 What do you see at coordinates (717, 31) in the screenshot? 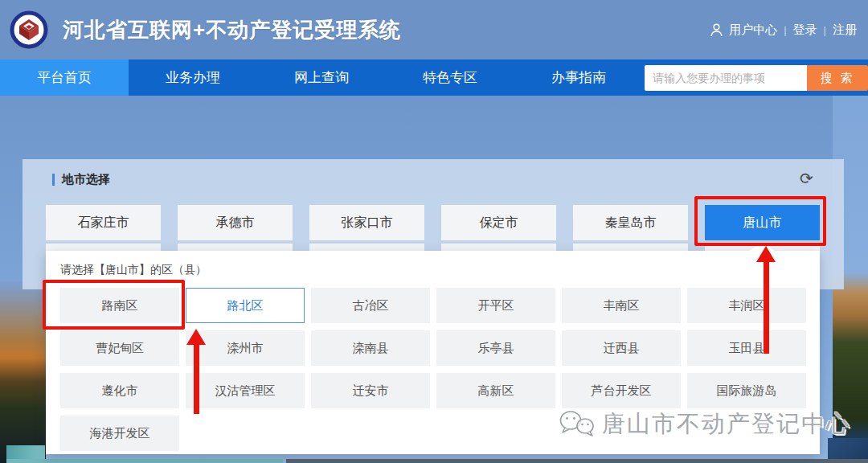
I see `user-icon` at bounding box center [717, 31].